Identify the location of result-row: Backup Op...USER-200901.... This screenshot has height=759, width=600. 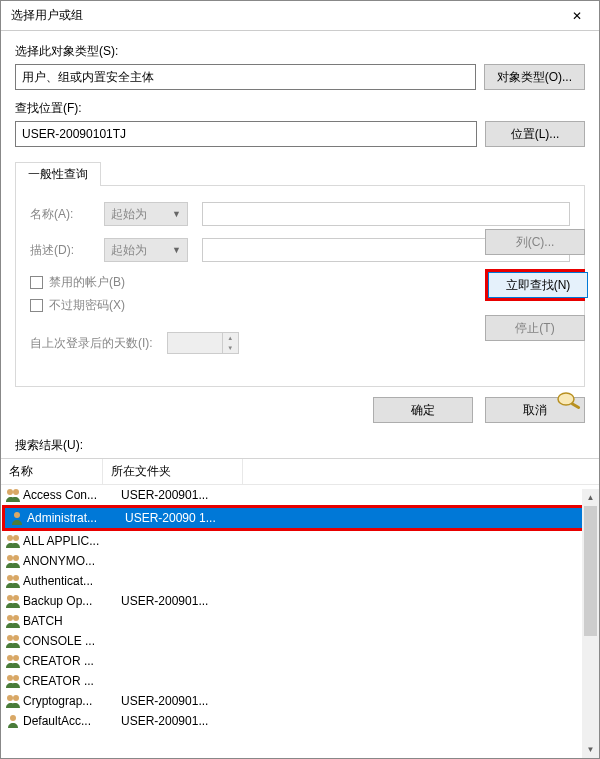
(300, 601).